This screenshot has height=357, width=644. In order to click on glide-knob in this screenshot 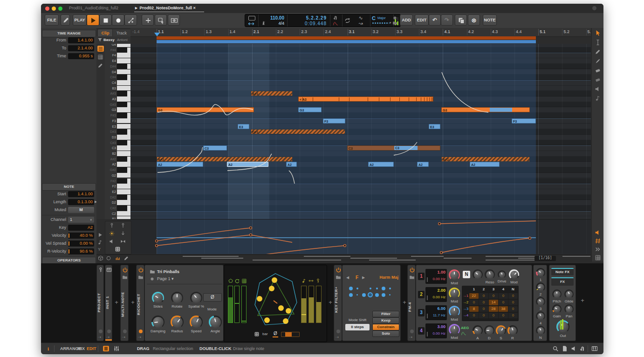, I will do `click(569, 294)`.